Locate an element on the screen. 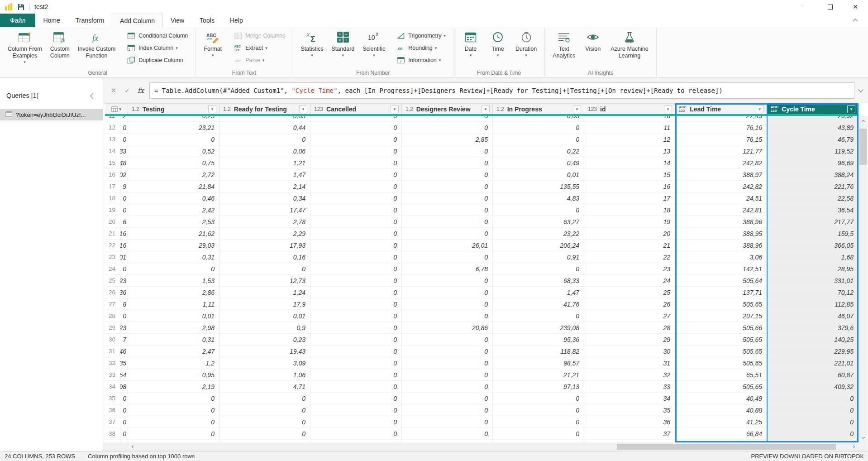  tab-add-column: Add Column is located at coordinates (138, 20).